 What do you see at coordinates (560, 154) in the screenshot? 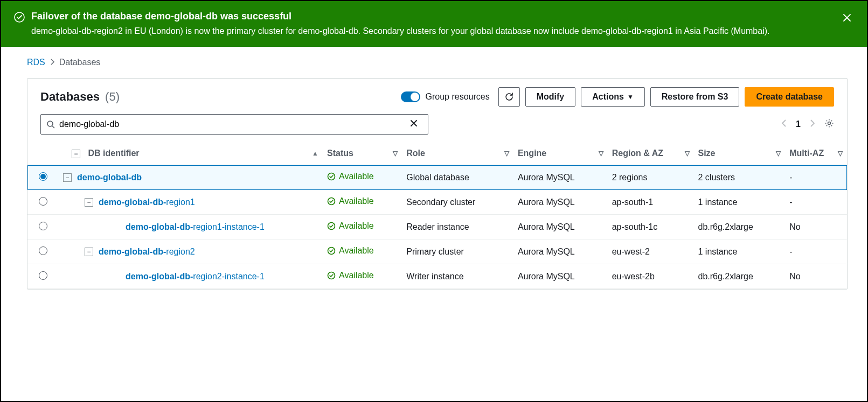
I see `col-engine: Engine▽` at bounding box center [560, 154].